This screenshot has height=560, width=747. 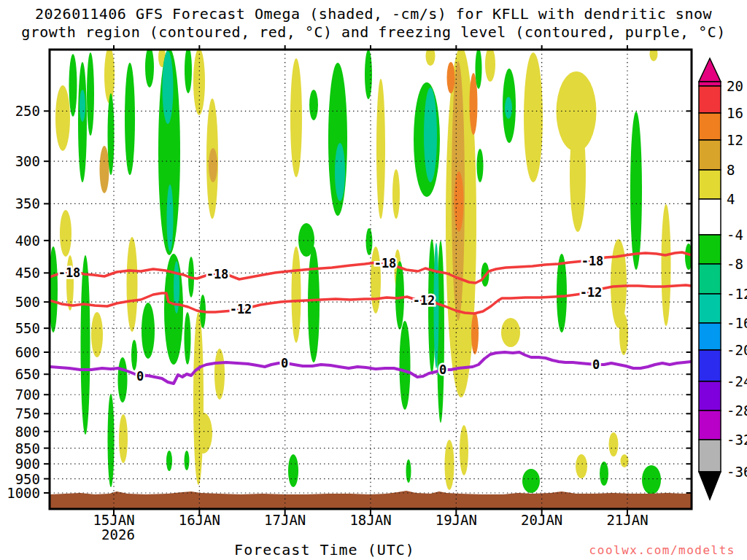 What do you see at coordinates (662, 550) in the screenshot?
I see `watermark-link: coolwx.com/modelts` at bounding box center [662, 550].